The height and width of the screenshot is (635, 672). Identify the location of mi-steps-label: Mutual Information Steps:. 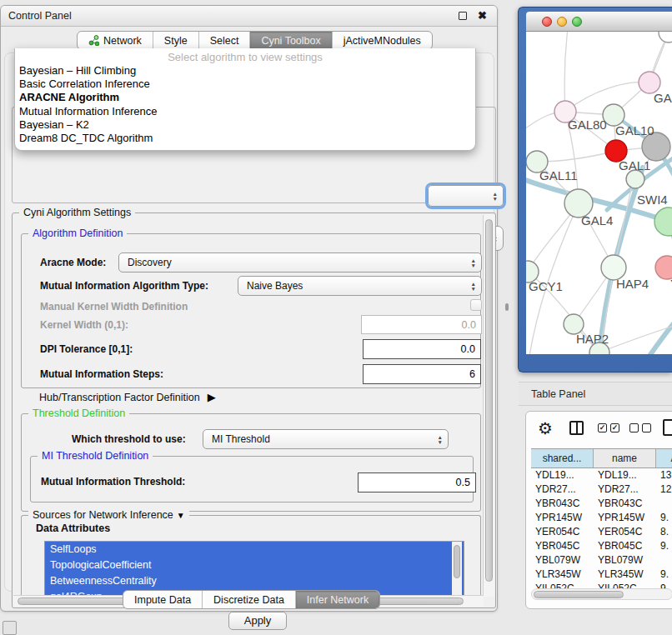
(102, 374).